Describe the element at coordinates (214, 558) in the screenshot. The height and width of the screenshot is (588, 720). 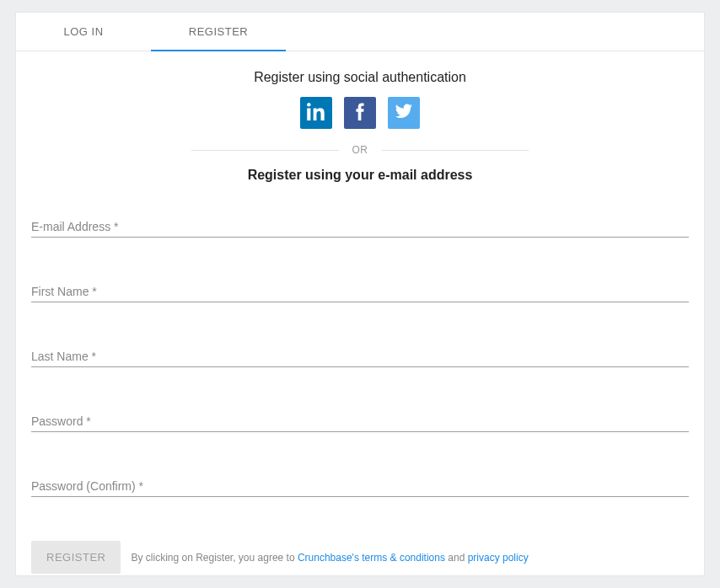
I see `disclaimer-prefix: By clicking on Register, you agree to` at that location.